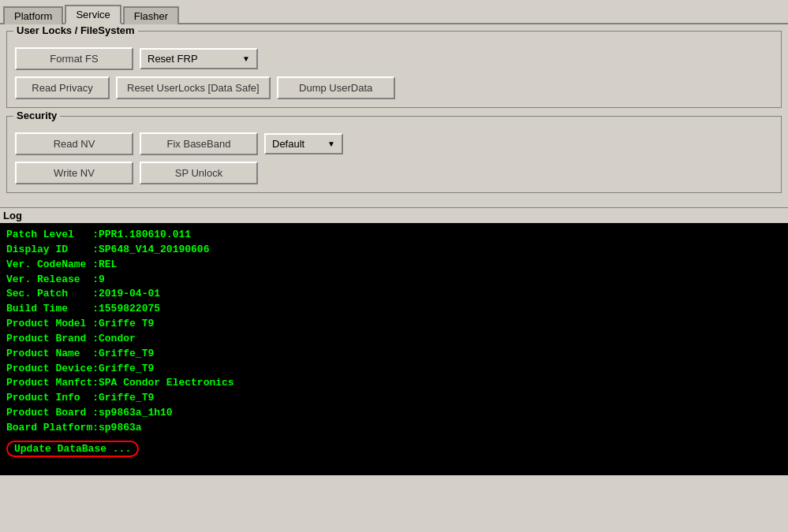  I want to click on default-dropdown: Default ▼, so click(304, 143).